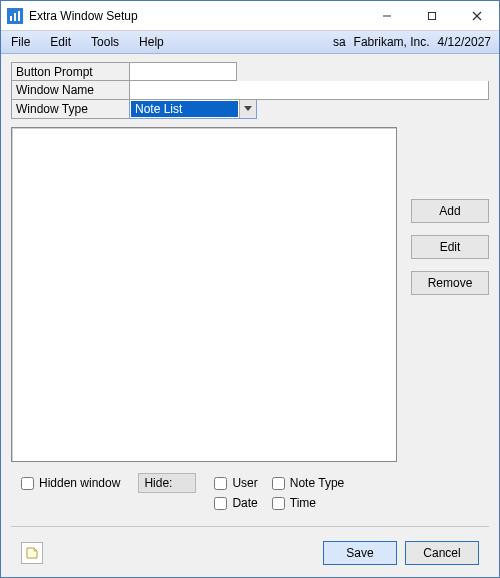  I want to click on close-button, so click(476, 16).